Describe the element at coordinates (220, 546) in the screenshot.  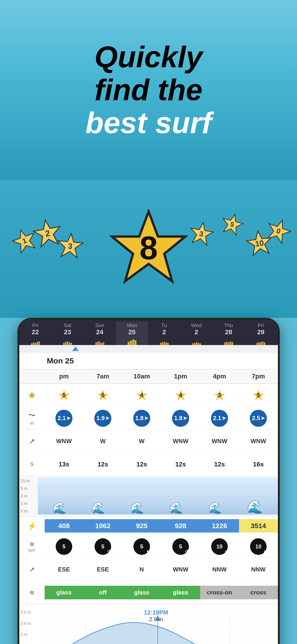
I see `wind-speed-4pm: 10↡` at that location.